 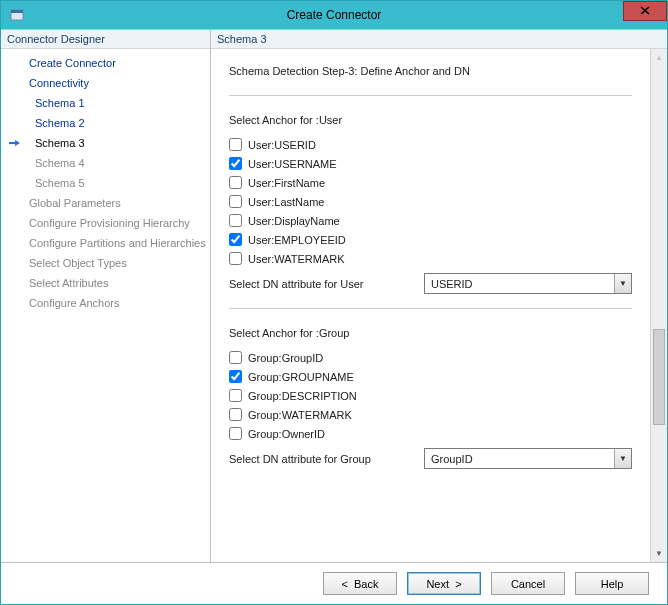 What do you see at coordinates (430, 358) in the screenshot?
I see `group-anchor-check-row: Group:GroupID` at bounding box center [430, 358].